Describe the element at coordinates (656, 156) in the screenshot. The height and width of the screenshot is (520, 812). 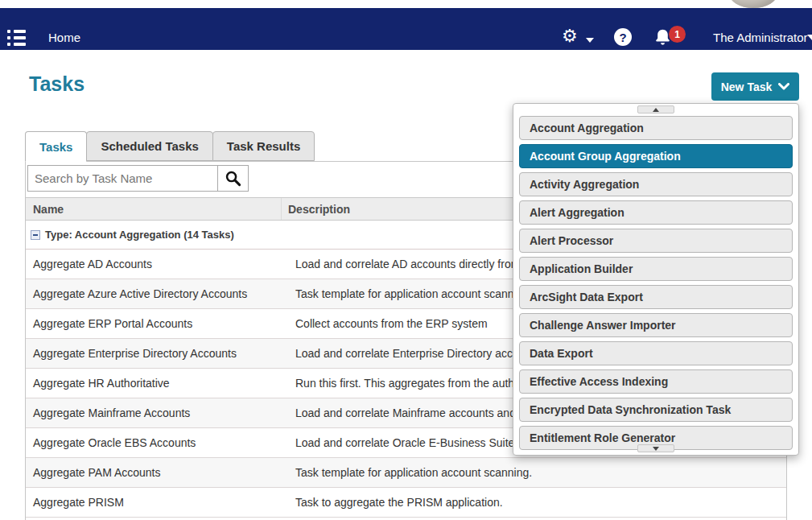
I see `dropdown-item-selected: Account Group Aggregation` at that location.